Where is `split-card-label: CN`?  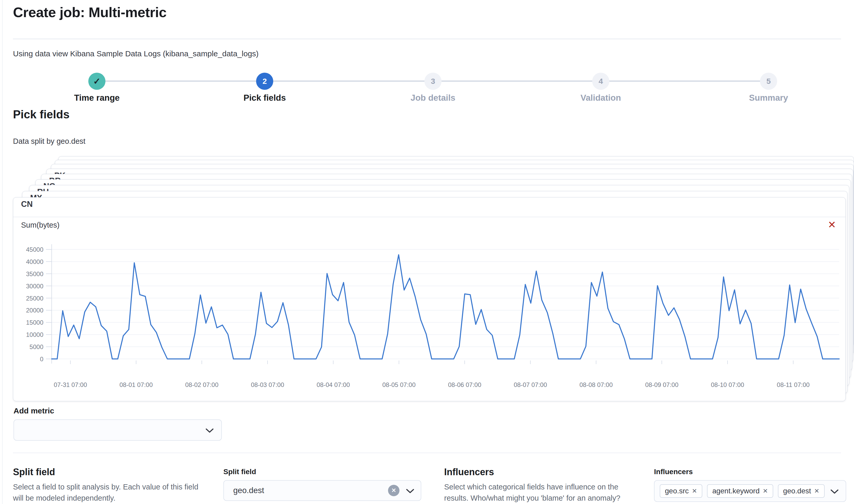
split-card-label: CN is located at coordinates (27, 204).